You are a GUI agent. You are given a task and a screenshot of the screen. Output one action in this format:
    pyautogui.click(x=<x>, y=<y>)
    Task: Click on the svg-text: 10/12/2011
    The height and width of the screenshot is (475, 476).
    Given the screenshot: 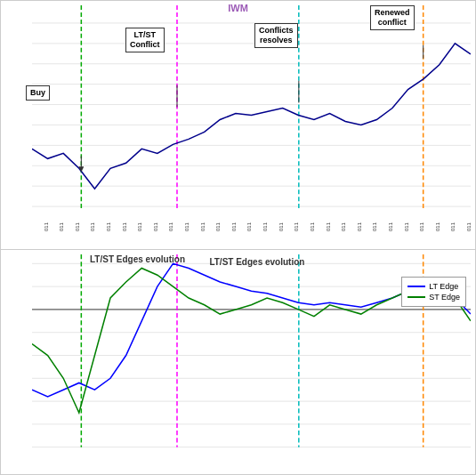 What is the action you would take?
    pyautogui.click(x=234, y=226)
    